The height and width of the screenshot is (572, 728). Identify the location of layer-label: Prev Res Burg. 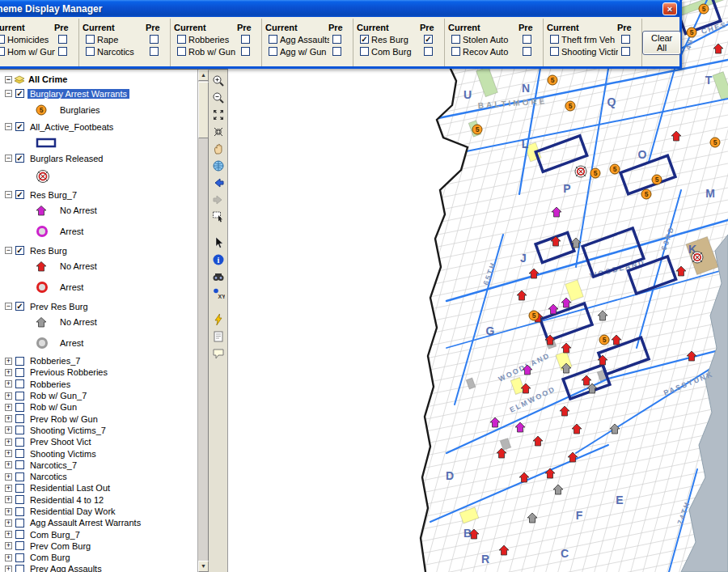
(59, 307).